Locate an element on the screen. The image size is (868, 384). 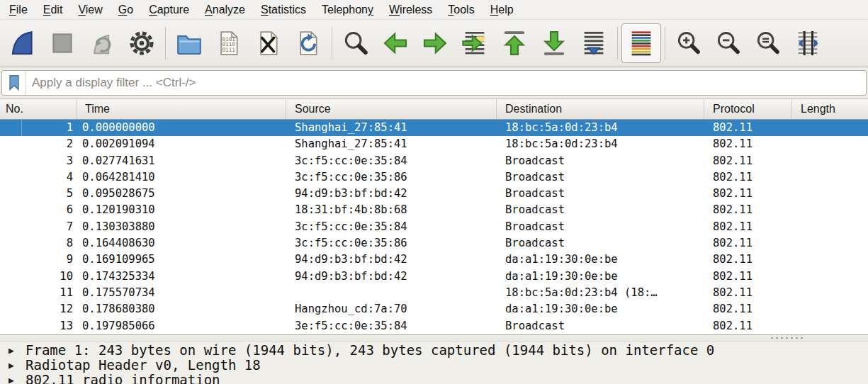
cell-source is located at coordinates (391, 293).